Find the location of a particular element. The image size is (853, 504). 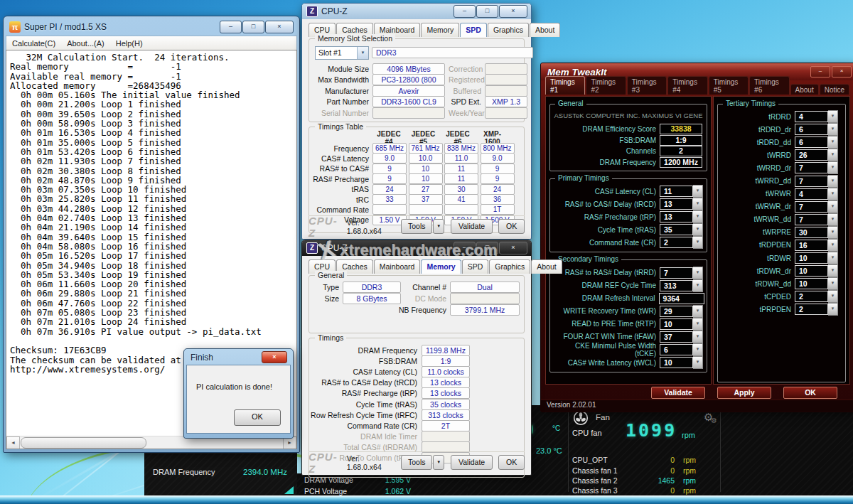

apply-button: Apply is located at coordinates (744, 392).